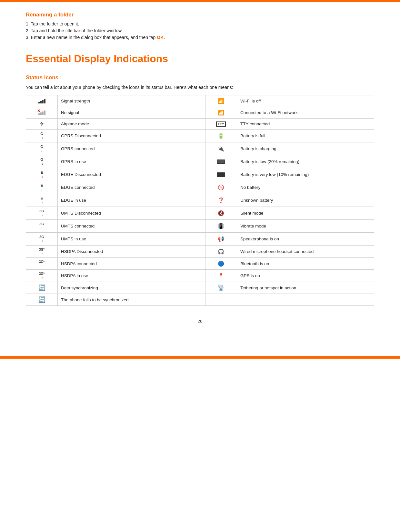 The width and height of the screenshot is (400, 532). Describe the element at coordinates (42, 200) in the screenshot. I see `edge-inuse-icon: E↑↓` at that location.